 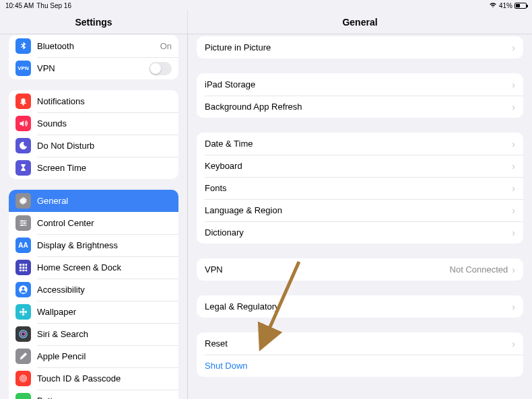 I want to click on bluetooth-icon, so click(x=23, y=46).